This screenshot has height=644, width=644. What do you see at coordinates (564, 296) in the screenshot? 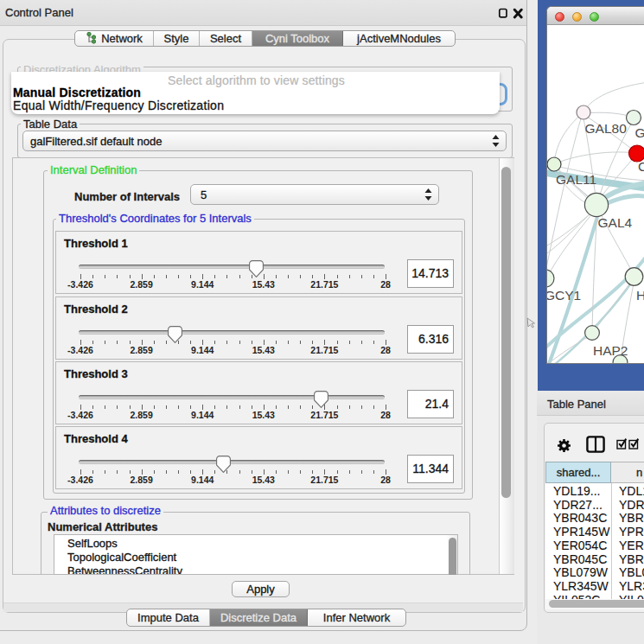
I see `svg-text: GCY1` at bounding box center [564, 296].